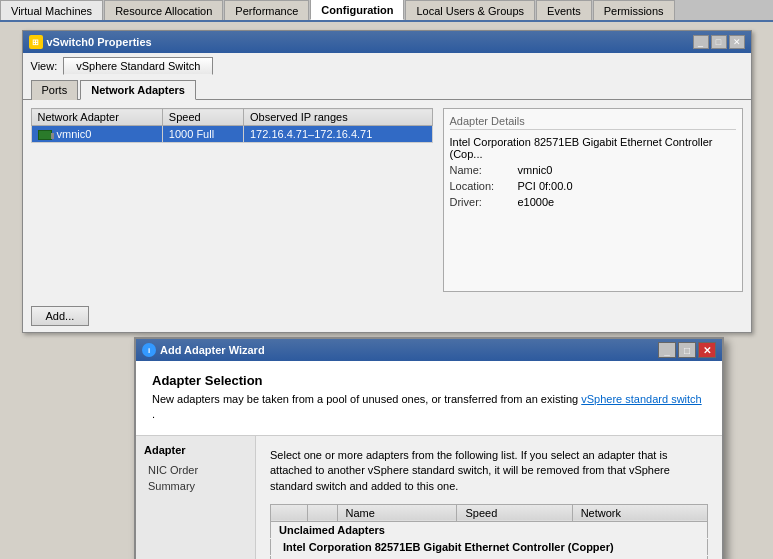 The width and height of the screenshot is (773, 559). Describe the element at coordinates (490, 546) in the screenshot. I see `group-subheader: Intel Corporation 82571EB Gigabit Ethern…` at that location.